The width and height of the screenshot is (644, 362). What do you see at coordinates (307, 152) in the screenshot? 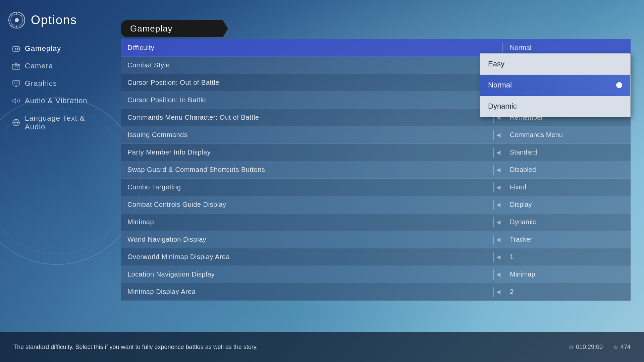
I see `row-label-party: Party Member Info Display` at bounding box center [307, 152].